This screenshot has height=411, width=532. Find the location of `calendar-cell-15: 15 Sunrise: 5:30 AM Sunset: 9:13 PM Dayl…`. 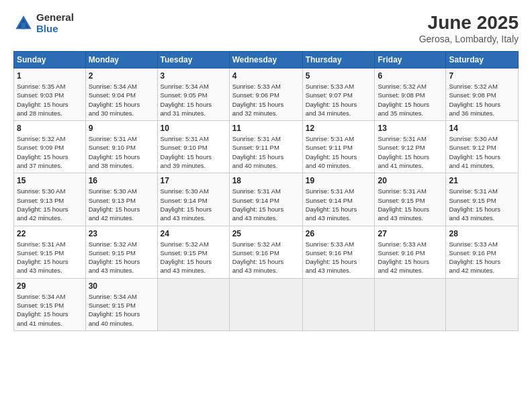

calendar-cell-15: 15 Sunrise: 5:30 AM Sunset: 9:13 PM Dayl… is located at coordinates (50, 199).